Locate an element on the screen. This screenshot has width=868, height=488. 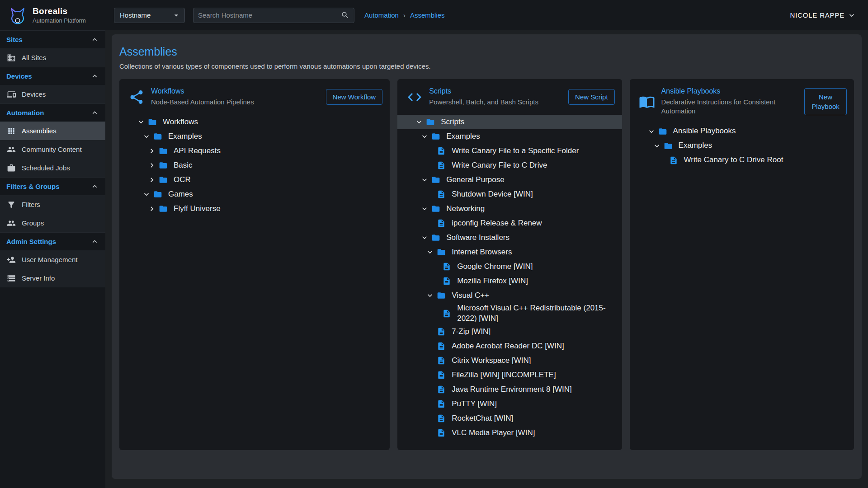
sidebar-item-all-sites: All Sites is located at coordinates (52, 58).